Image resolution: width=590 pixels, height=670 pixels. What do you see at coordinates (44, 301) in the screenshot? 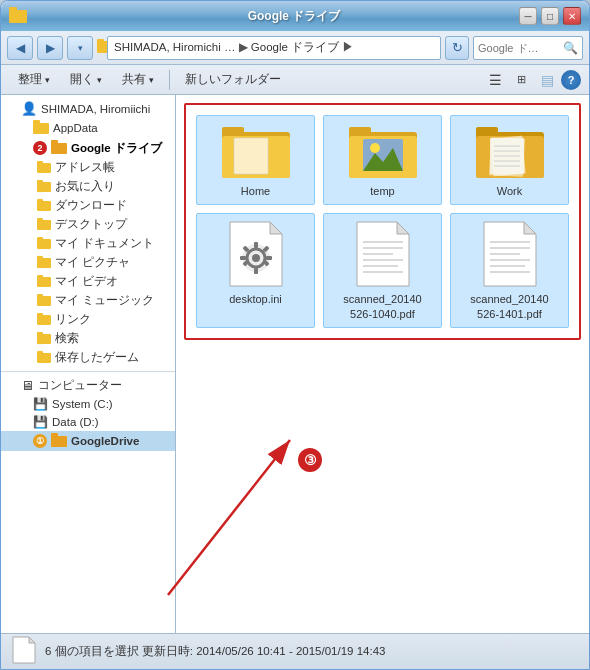
I see `folder-icon-mymusic` at bounding box center [44, 301].